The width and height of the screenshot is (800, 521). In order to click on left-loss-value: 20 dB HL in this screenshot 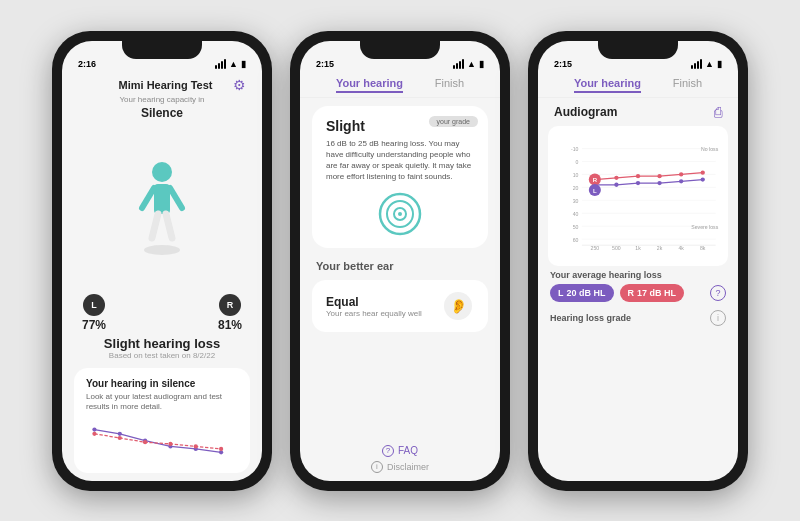, I will do `click(586, 293)`.